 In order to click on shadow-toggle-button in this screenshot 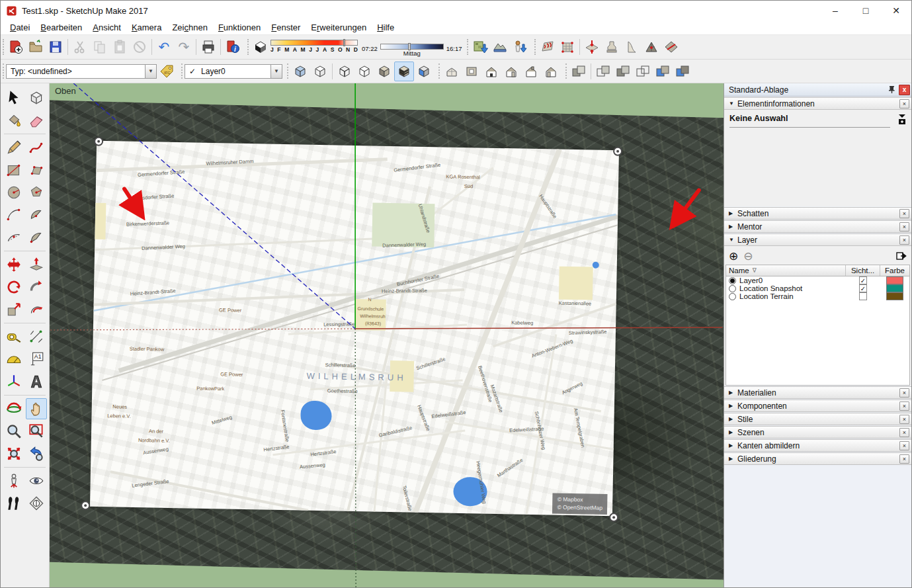, I will do `click(261, 47)`.